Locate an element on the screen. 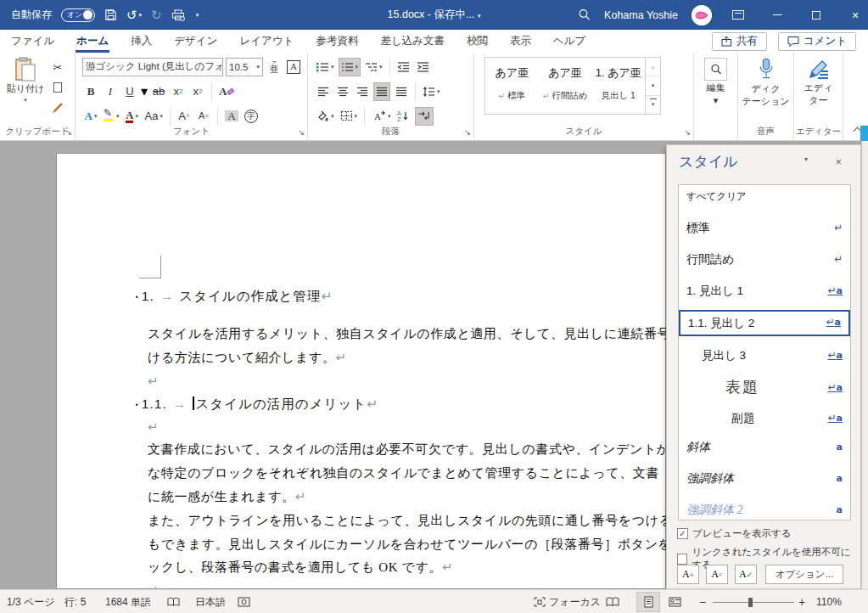 The image size is (868, 613). autosave-toggle: オン is located at coordinates (78, 15).